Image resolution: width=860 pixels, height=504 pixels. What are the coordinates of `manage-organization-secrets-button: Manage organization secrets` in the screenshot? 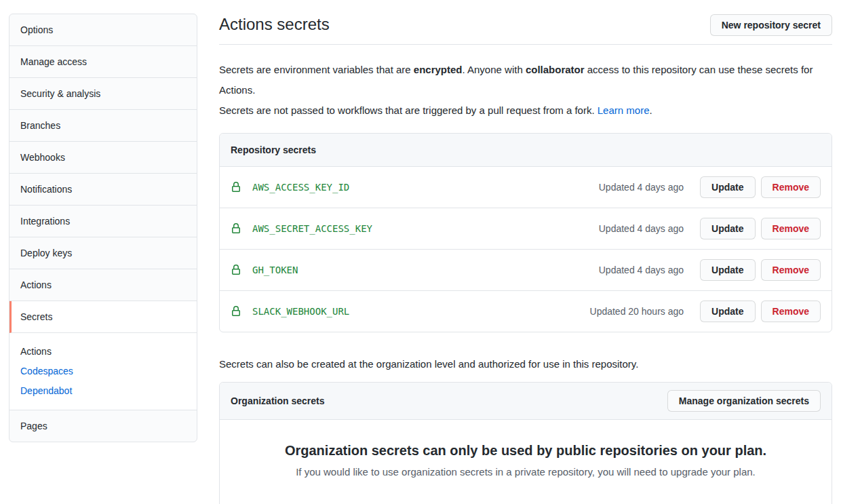 It's located at (744, 401).